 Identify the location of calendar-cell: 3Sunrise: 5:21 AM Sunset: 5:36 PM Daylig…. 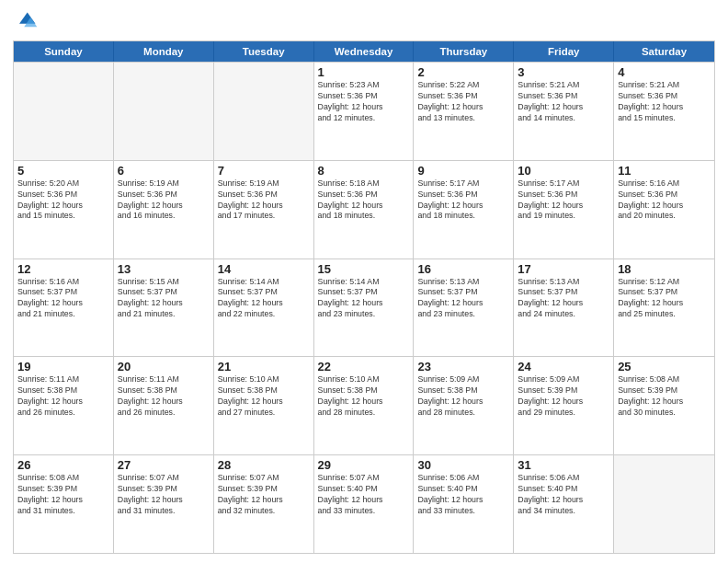
(564, 111).